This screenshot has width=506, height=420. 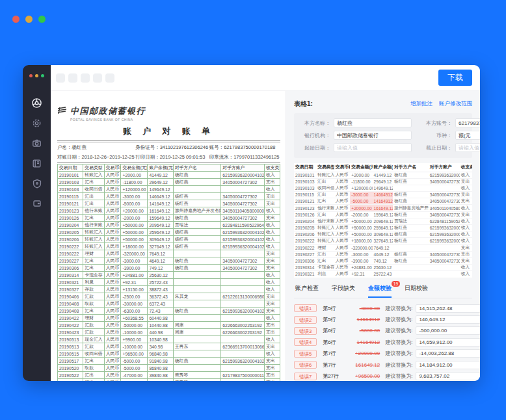 What do you see at coordinates (307, 291) in the screenshot?
I see `tab-账户检查: 账户检查` at bounding box center [307, 291].